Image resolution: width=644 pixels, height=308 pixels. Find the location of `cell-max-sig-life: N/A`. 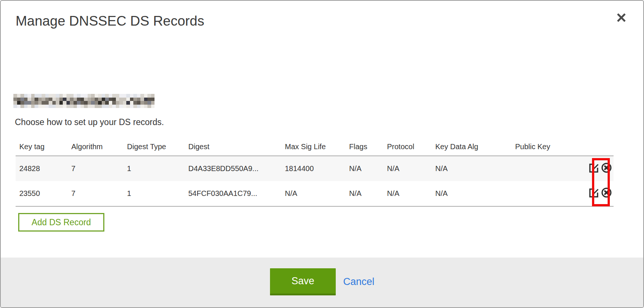

cell-max-sig-life: N/A is located at coordinates (313, 194).